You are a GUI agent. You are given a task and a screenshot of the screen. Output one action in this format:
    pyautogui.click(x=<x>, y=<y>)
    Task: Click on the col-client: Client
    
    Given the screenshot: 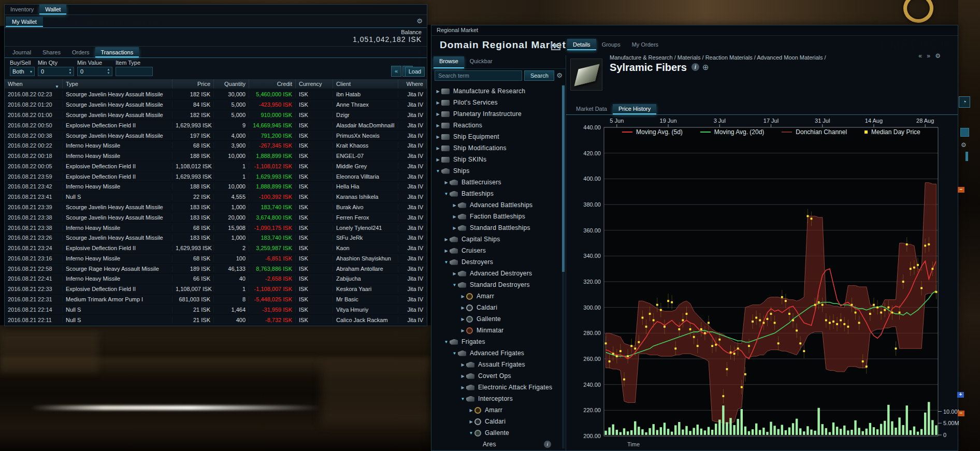 What is the action you would take?
    pyautogui.click(x=366, y=84)
    